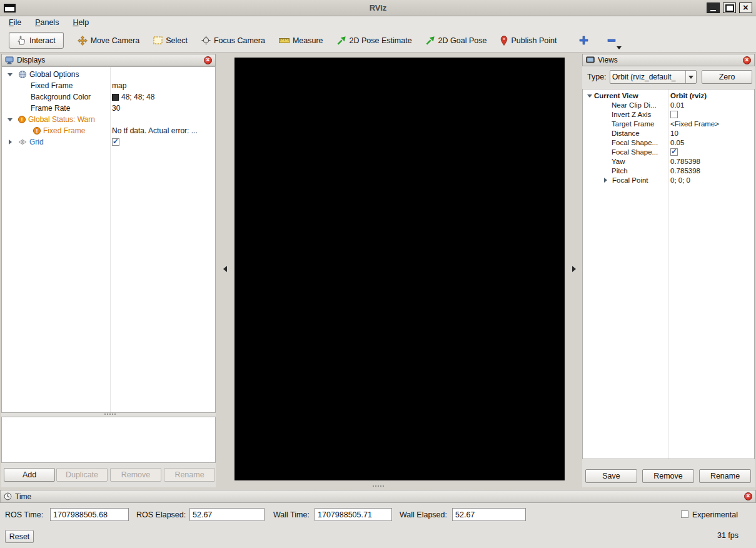 The width and height of the screenshot is (756, 548). I want to click on tree-row-background-color: Background Color 48; 48; 48, so click(109, 97).